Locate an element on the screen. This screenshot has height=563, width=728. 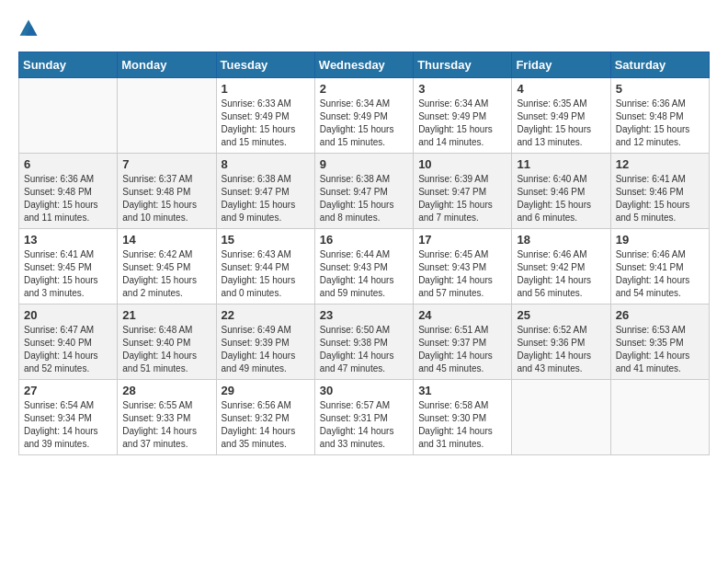
day-number: 28 is located at coordinates (166, 390).